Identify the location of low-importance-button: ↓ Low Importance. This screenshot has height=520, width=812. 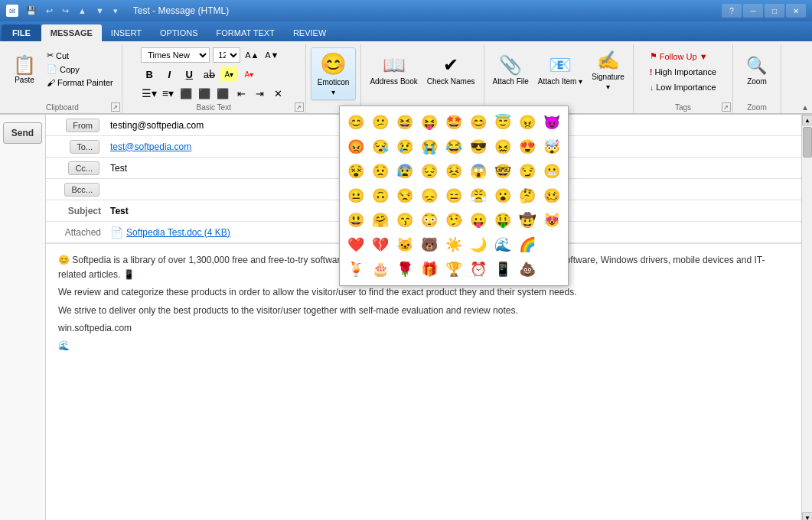
(683, 87).